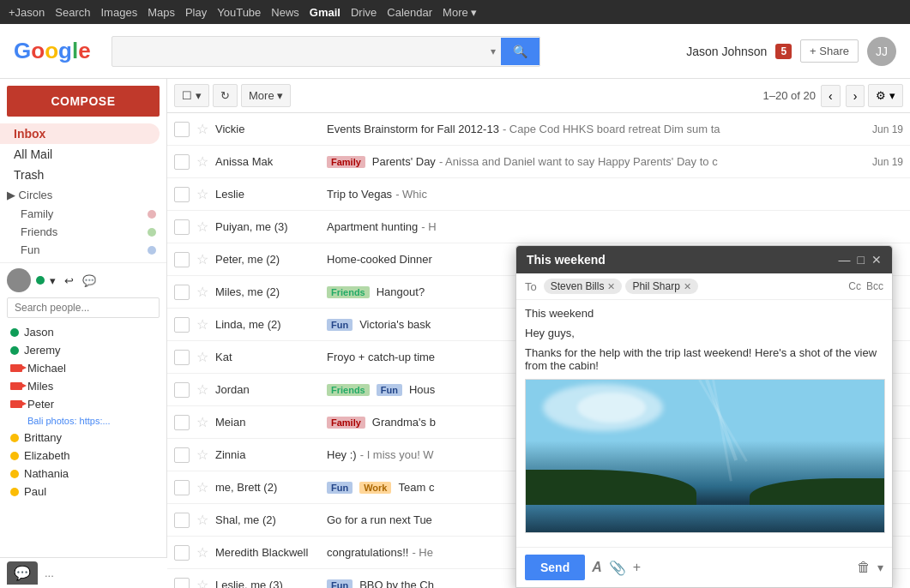  Describe the element at coordinates (854, 286) in the screenshot. I see `cc-link: Cc` at that location.